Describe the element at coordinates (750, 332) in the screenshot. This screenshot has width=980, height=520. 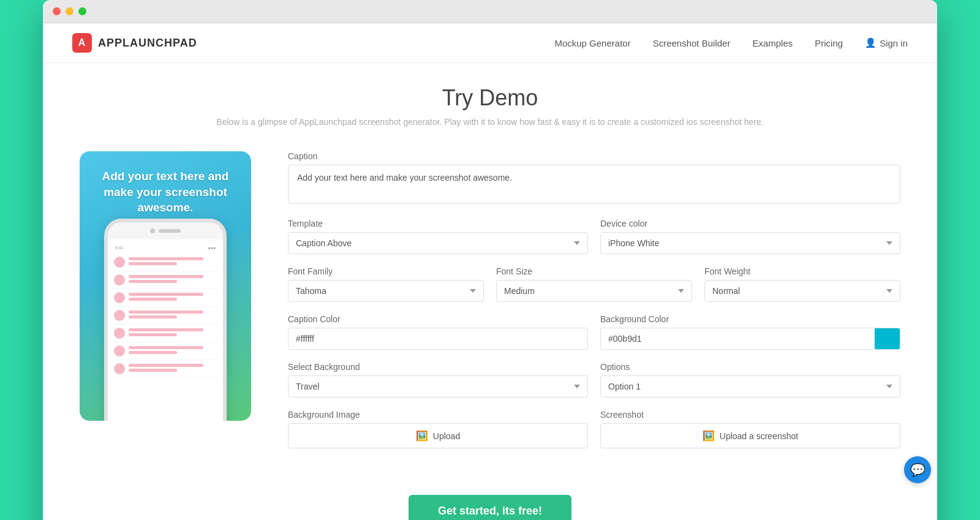
I see `background-color-col: Background Color #00b9d1` at that location.